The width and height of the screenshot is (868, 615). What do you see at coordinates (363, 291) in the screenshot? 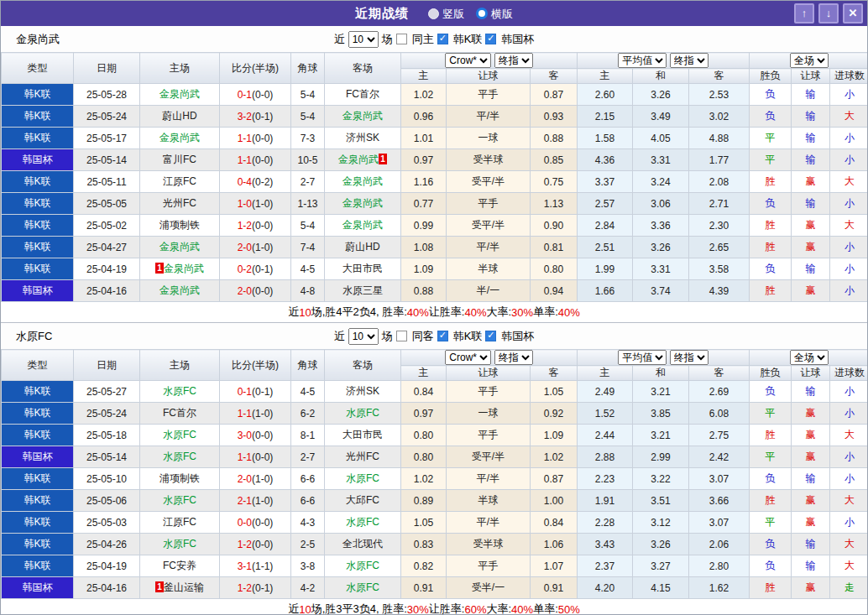
I see `team-away-cell: 水原三星` at bounding box center [363, 291].